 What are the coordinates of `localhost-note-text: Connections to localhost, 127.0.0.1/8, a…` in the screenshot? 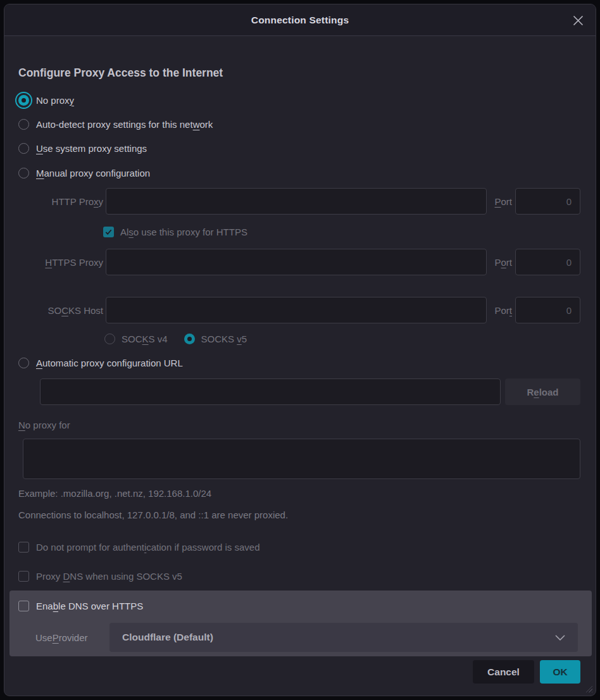 It's located at (153, 515).